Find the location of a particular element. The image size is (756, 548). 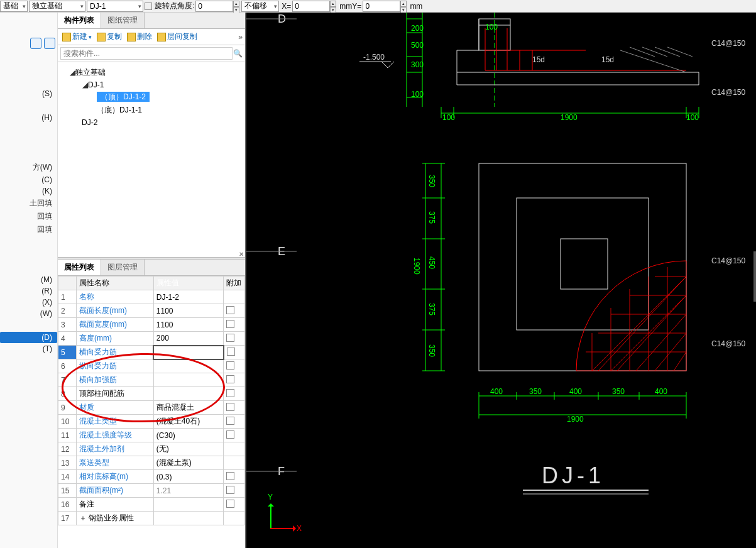

property-row: 16备注 is located at coordinates (152, 505).